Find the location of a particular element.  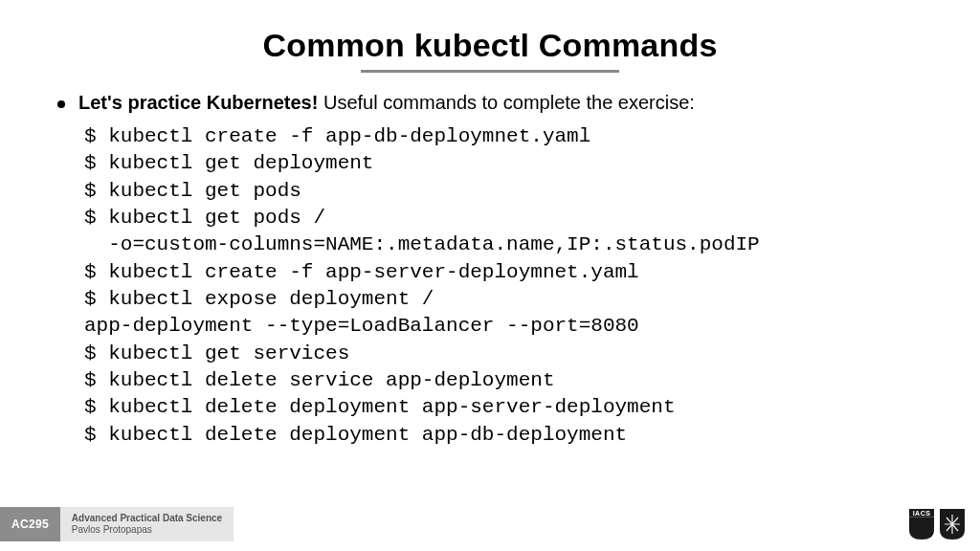

harvard-shield-icon is located at coordinates (952, 524).